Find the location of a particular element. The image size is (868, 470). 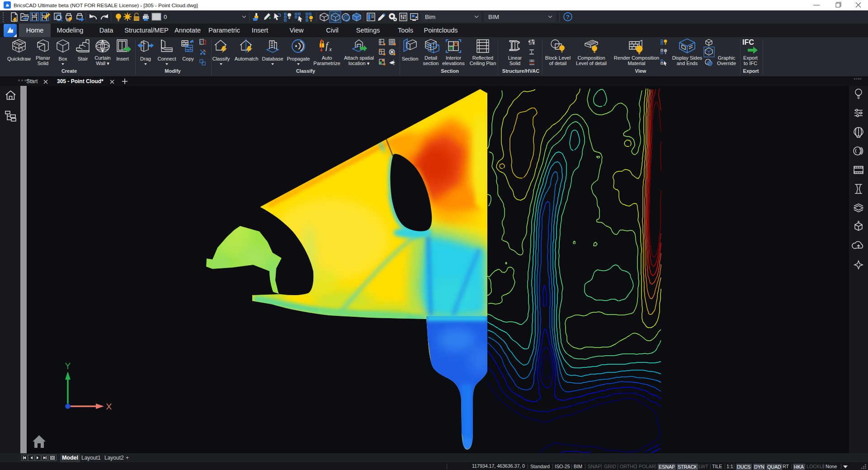

svg-text: x is located at coordinates (330, 49).